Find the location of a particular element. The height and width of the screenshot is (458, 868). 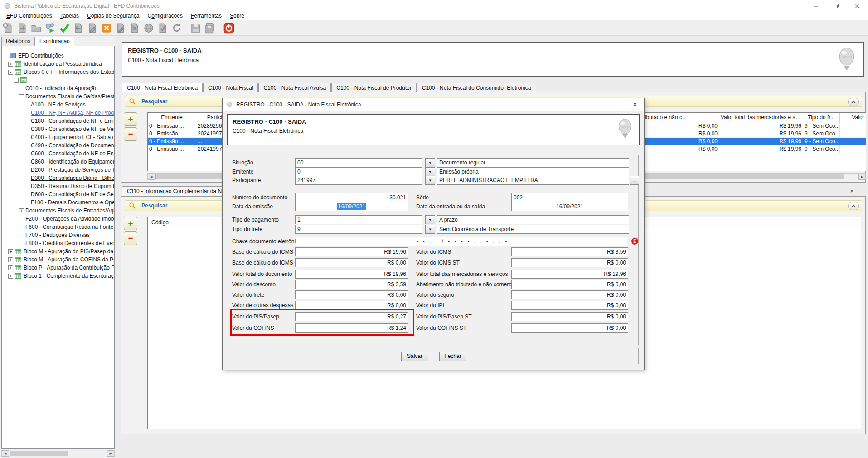

column-header: Tipo do fr... is located at coordinates (821, 118).